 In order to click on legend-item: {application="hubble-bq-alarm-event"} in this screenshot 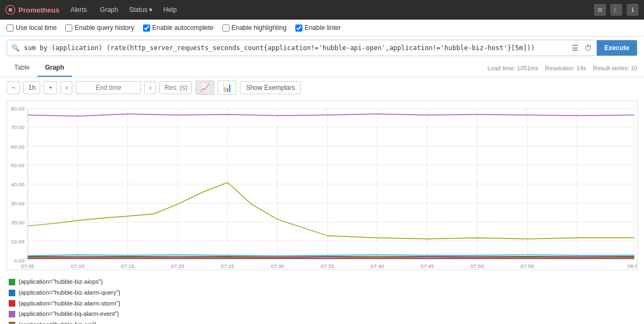, I will do `click(322, 314)`.